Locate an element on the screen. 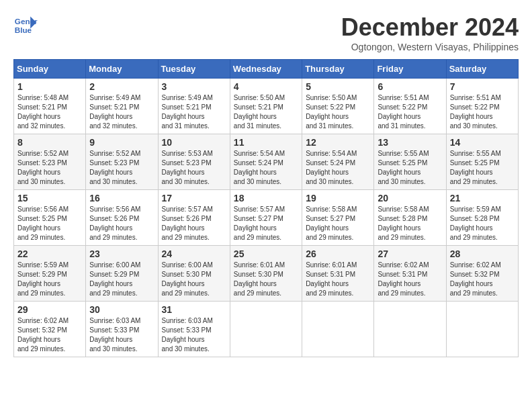  calendar-week-row: 29 Sunrise: 6:02 AMSunset: 5:32 PMDaylig… is located at coordinates (266, 329).